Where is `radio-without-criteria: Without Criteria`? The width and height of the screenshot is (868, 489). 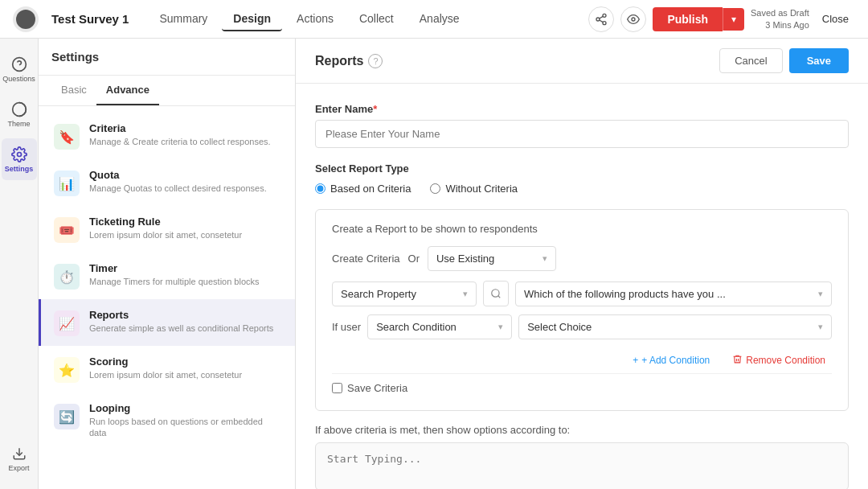 radio-without-criteria: Without Criteria is located at coordinates (474, 188).